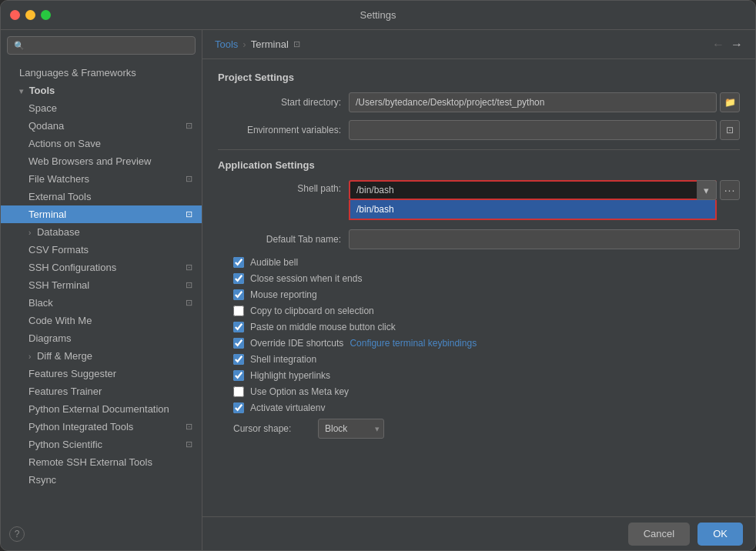 This screenshot has width=756, height=551. What do you see at coordinates (479, 327) in the screenshot?
I see `checkbox-paste-middle: Paste on middle mouse button click` at bounding box center [479, 327].